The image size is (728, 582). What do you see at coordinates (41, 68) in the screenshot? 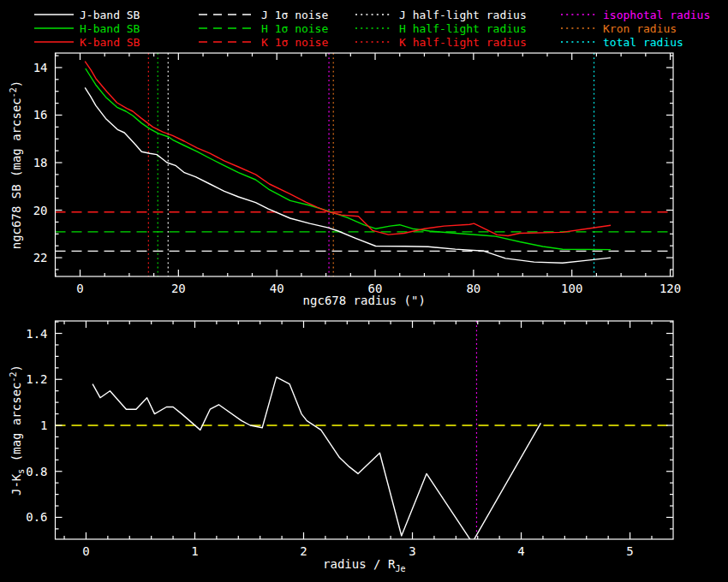
I see `y-tick-label: 14` at bounding box center [41, 68].